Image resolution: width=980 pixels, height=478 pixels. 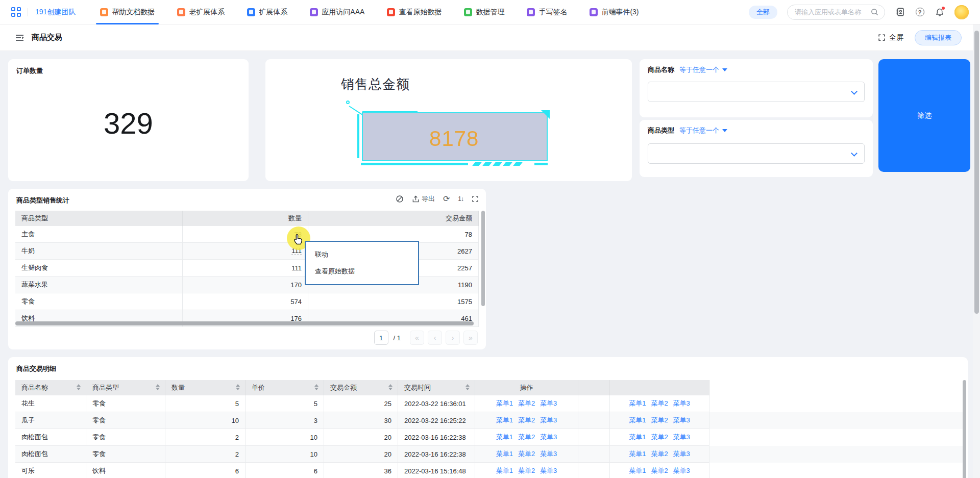 I want to click on app-search, so click(x=836, y=12).